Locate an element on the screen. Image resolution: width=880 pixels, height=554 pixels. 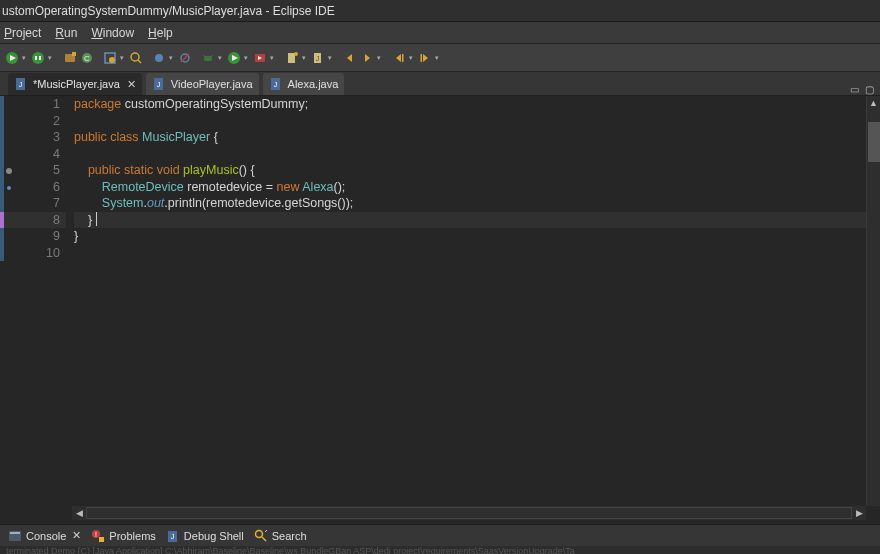
tab-label: Search is located at coordinates (290, 536).